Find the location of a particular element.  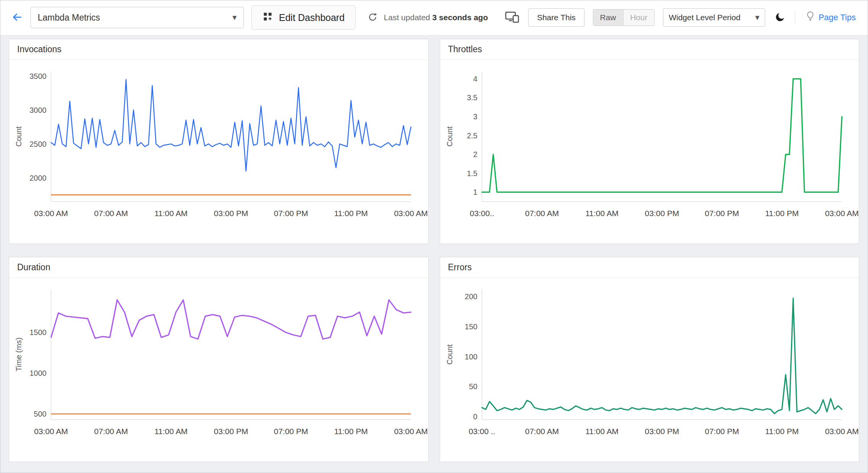

widget-title: Errors is located at coordinates (650, 268).